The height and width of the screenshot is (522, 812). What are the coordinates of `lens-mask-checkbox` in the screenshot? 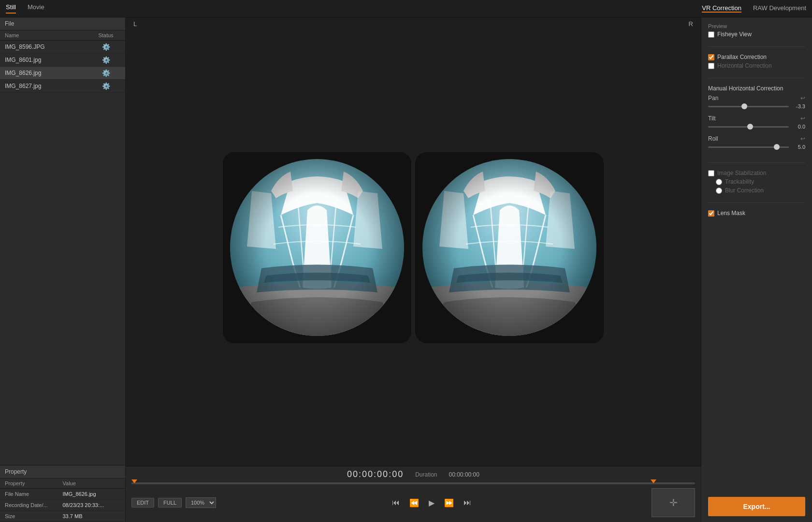 It's located at (711, 214).